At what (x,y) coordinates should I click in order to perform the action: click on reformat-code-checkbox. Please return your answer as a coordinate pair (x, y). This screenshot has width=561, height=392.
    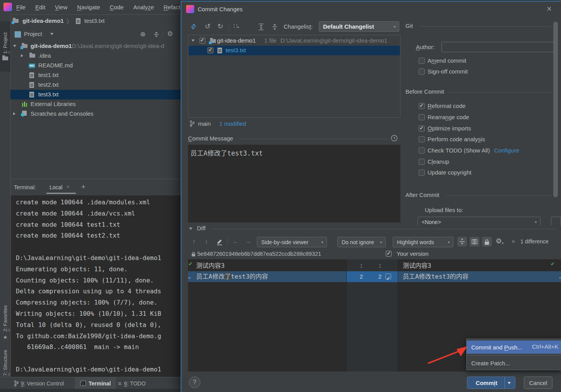
    Looking at the image, I should click on (422, 106).